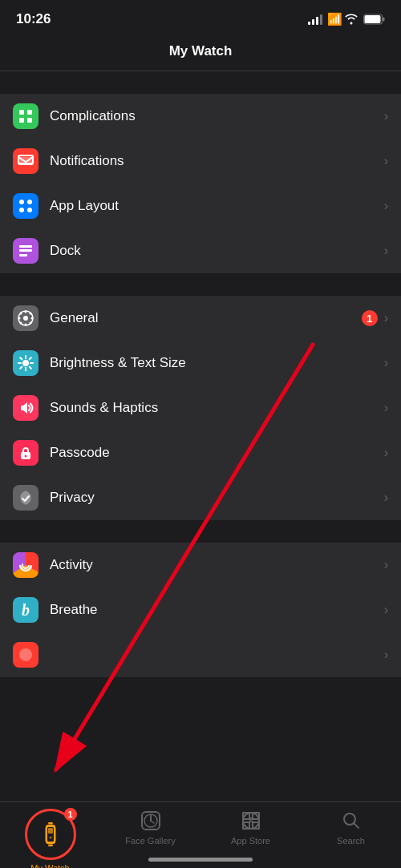 This screenshot has width=401, height=868. Describe the element at coordinates (26, 363) in the screenshot. I see `brightness-icon` at that location.